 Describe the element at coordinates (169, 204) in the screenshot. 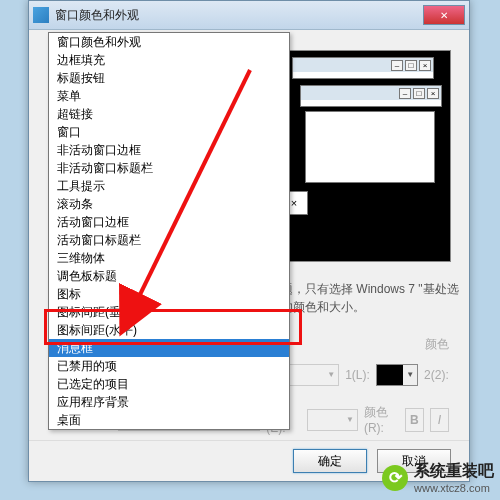

I see `dropdown-item: 滚动条` at that location.